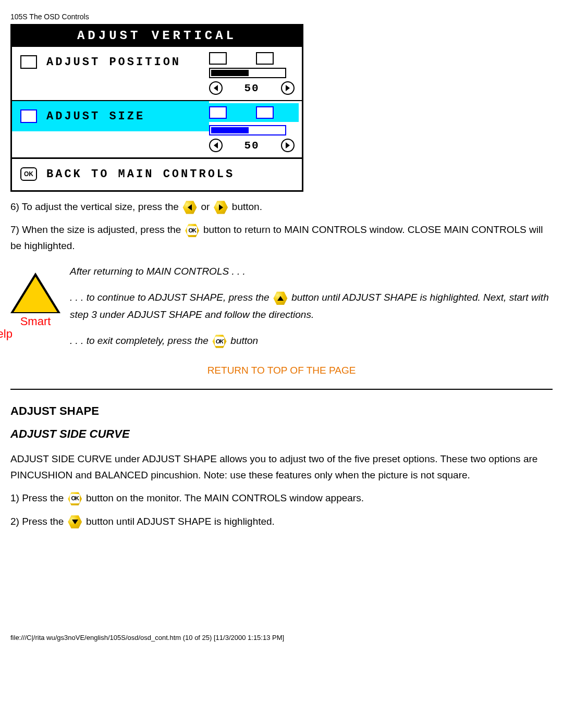  What do you see at coordinates (244, 341) in the screenshot?
I see `tip3b: button` at bounding box center [244, 341].